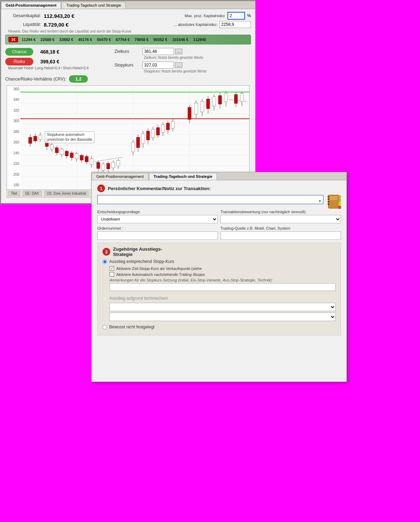 The height and width of the screenshot is (522, 420). I want to click on gesamtkapital-label: Gesamtkapital:, so click(24, 16).